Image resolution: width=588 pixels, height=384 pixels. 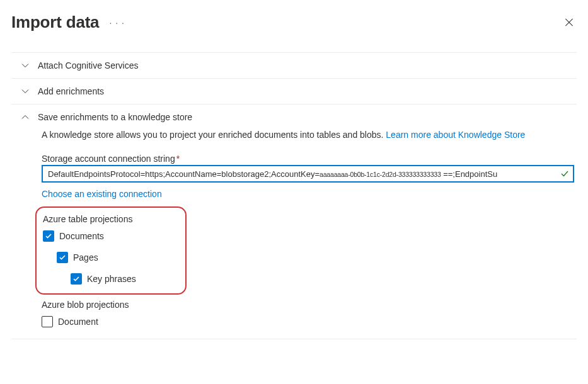 What do you see at coordinates (308, 322) in the screenshot?
I see `checkbox-document-blob: Document` at bounding box center [308, 322].